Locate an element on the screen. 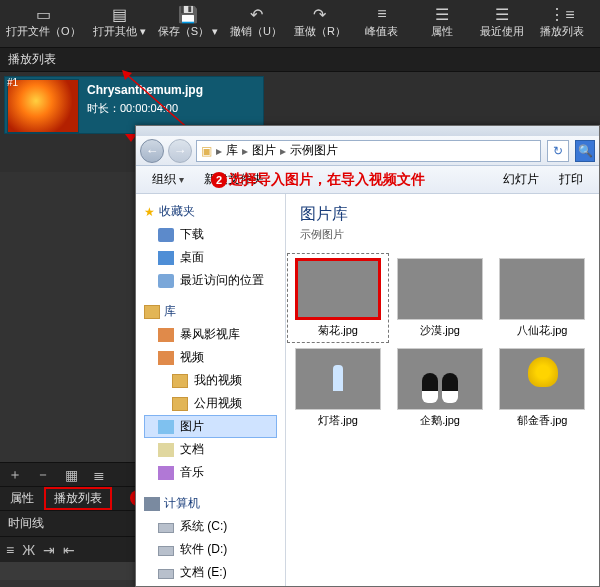 This screenshot has width=600, height=587. tree-myvideo: 我的视频 is located at coordinates (210, 380).